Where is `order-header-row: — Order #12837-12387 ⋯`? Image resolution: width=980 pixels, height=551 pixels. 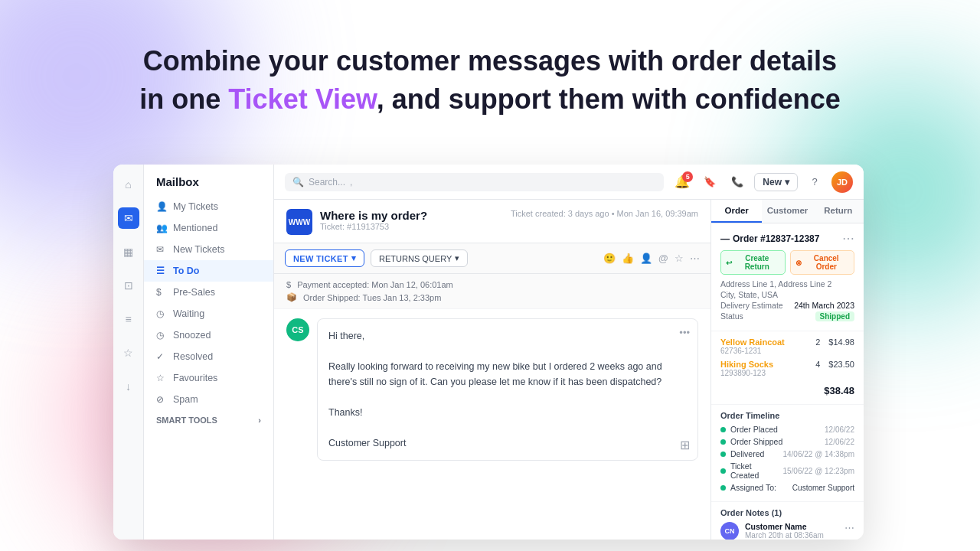 order-header-row: — Order #12837-12387 ⋯ is located at coordinates (787, 239).